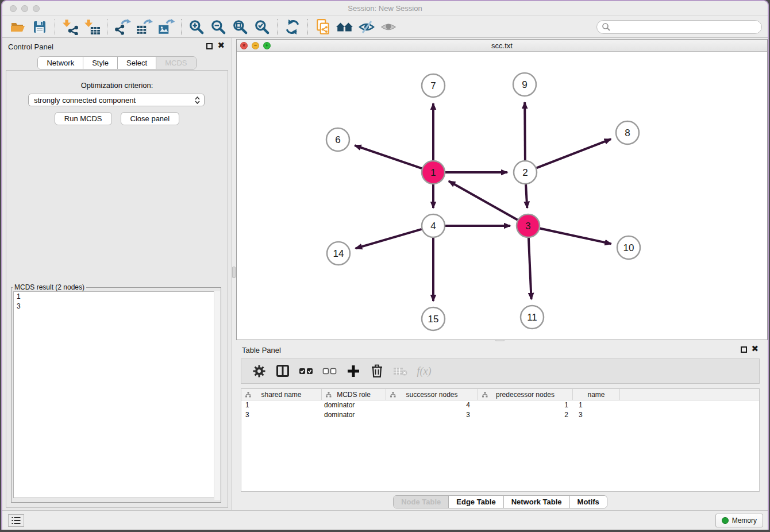 Image resolution: width=770 pixels, height=532 pixels. I want to click on cell: 4, so click(432, 406).